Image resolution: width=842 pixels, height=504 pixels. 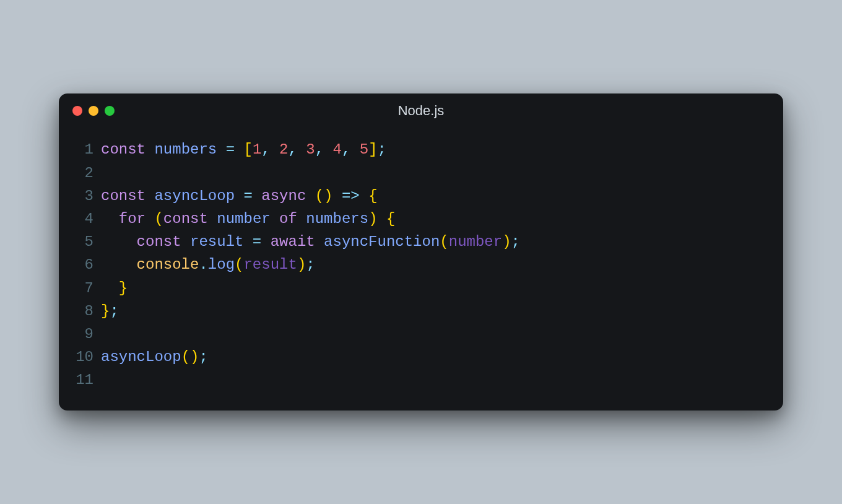 I want to click on token-keyword: await, so click(x=293, y=241).